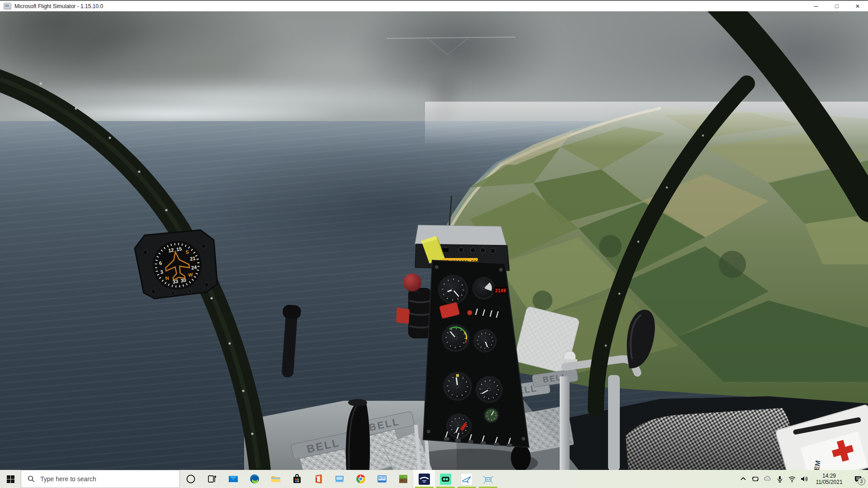 The width and height of the screenshot is (868, 488). I want to click on taskbar-search, so click(100, 479).